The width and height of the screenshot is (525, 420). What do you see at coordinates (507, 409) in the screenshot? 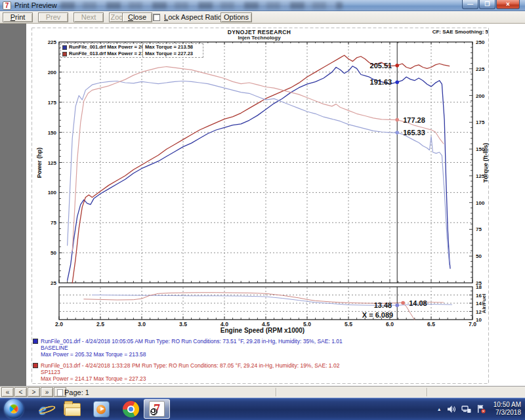
I see `taskbar-clock: 10:50 AM 7/3/2018` at bounding box center [507, 409].